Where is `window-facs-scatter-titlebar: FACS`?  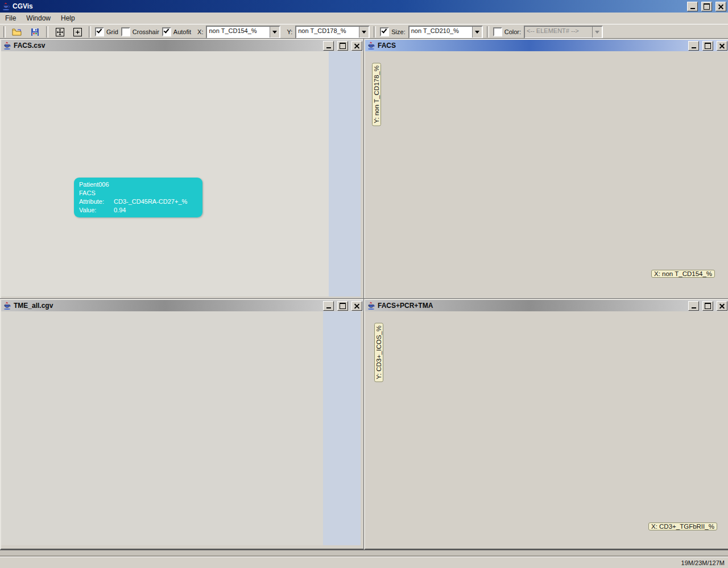
window-facs-scatter-titlebar: FACS is located at coordinates (547, 46).